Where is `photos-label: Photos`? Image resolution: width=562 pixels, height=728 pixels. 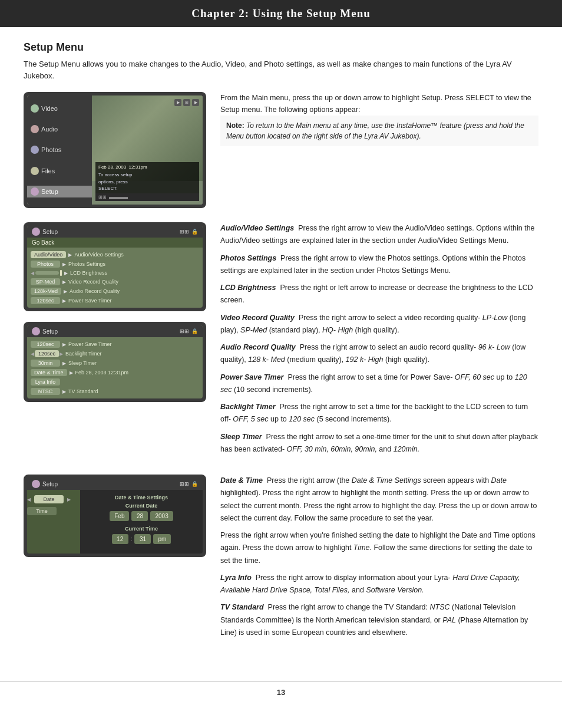
photos-label: Photos is located at coordinates (45, 264).